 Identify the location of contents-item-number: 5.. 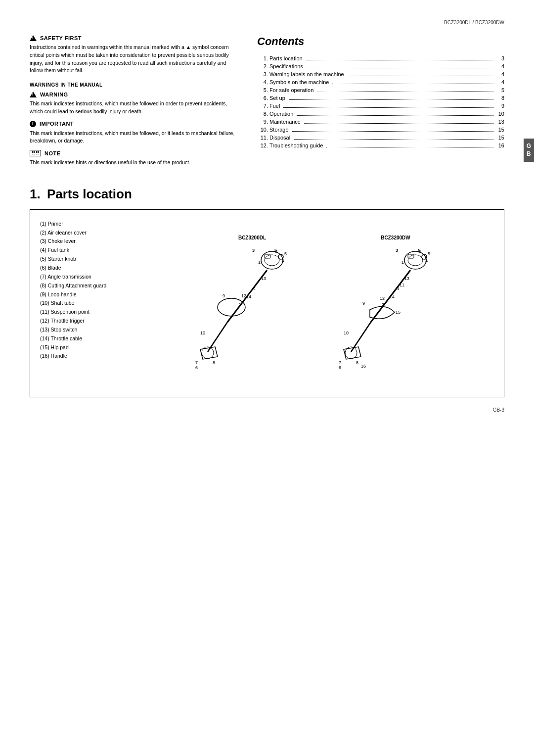
(263, 90).